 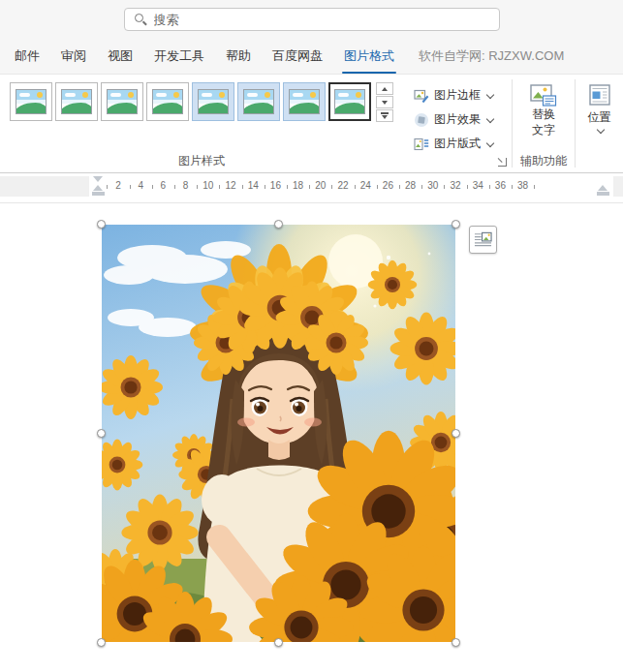 What do you see at coordinates (279, 643) in the screenshot?
I see `selection-handle-s` at bounding box center [279, 643].